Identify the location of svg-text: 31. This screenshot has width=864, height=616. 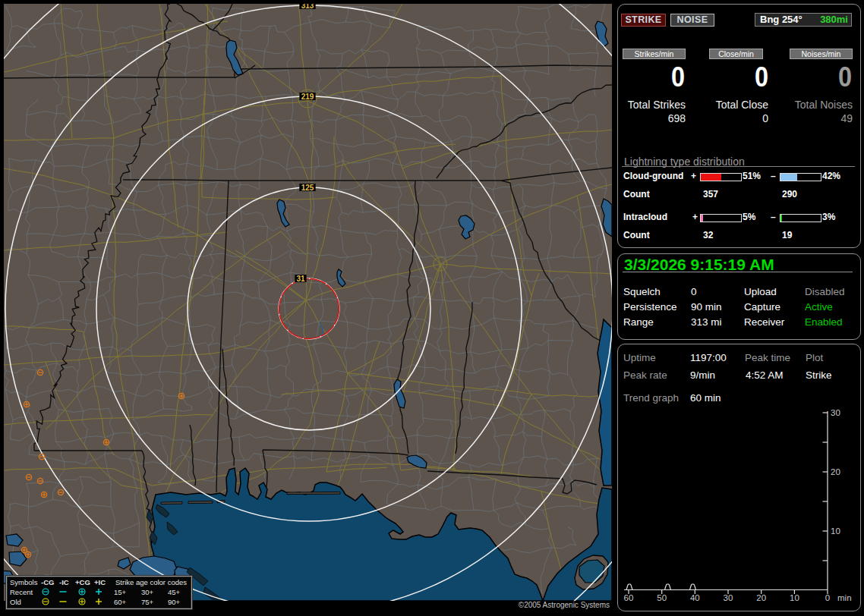
(301, 279).